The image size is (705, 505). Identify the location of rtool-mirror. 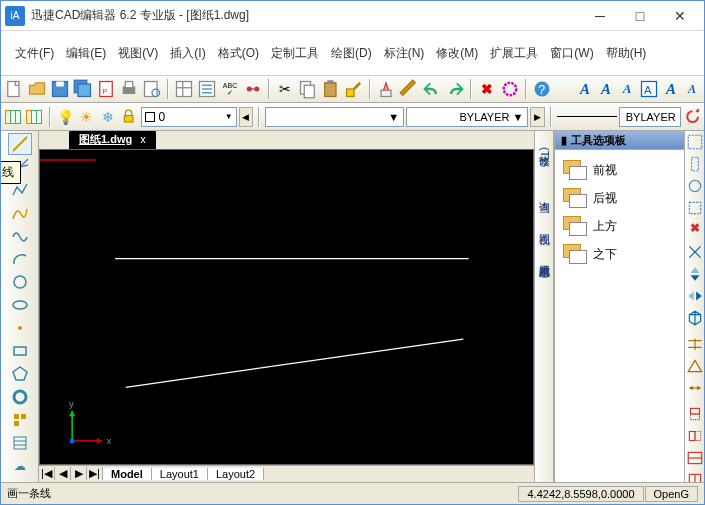
(695, 252).